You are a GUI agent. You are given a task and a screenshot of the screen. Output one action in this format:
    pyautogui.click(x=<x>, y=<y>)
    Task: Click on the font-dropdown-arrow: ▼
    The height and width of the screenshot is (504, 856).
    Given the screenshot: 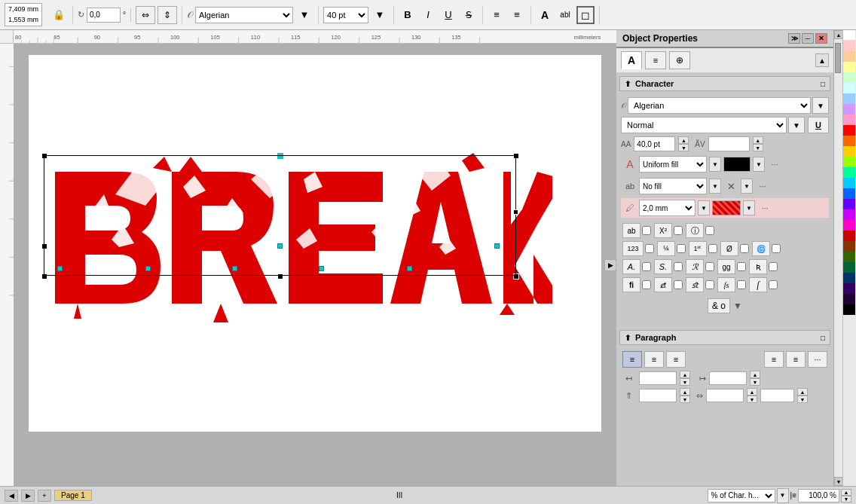 What is the action you would take?
    pyautogui.click(x=304, y=15)
    